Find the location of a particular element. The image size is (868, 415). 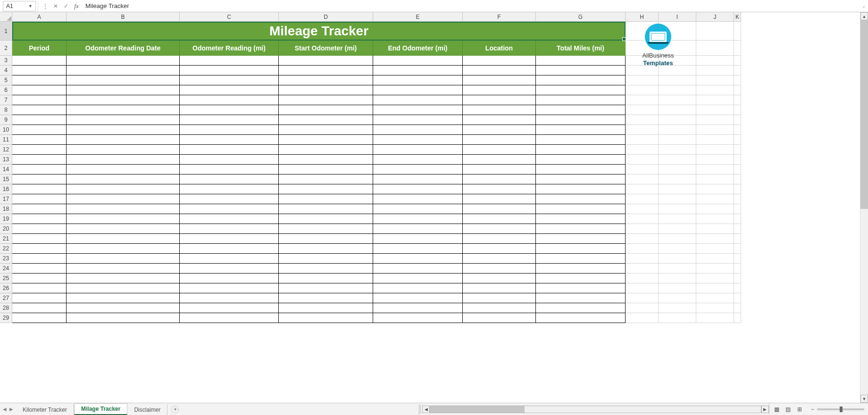

more-icon: ⋮ is located at coordinates (45, 6).